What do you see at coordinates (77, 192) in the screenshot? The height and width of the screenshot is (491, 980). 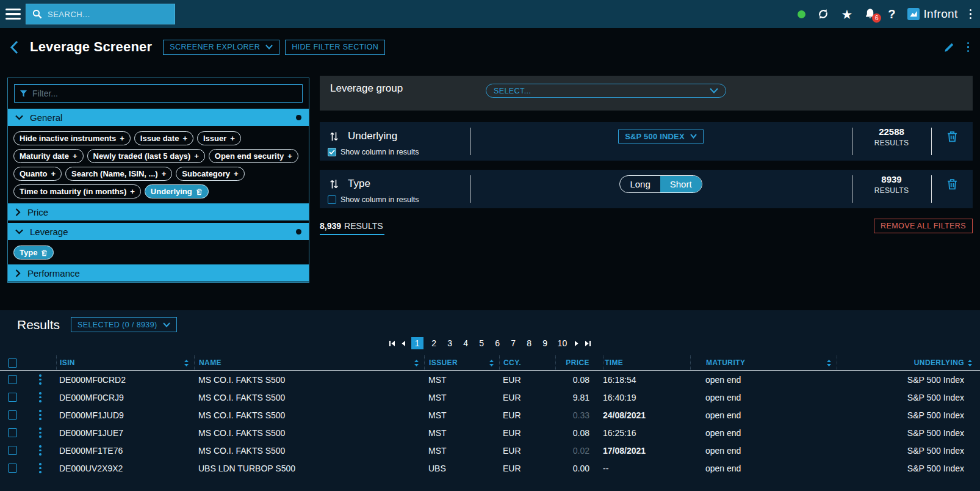 I see `chip-time-to-maturity: Time to maturity (in months)+` at bounding box center [77, 192].